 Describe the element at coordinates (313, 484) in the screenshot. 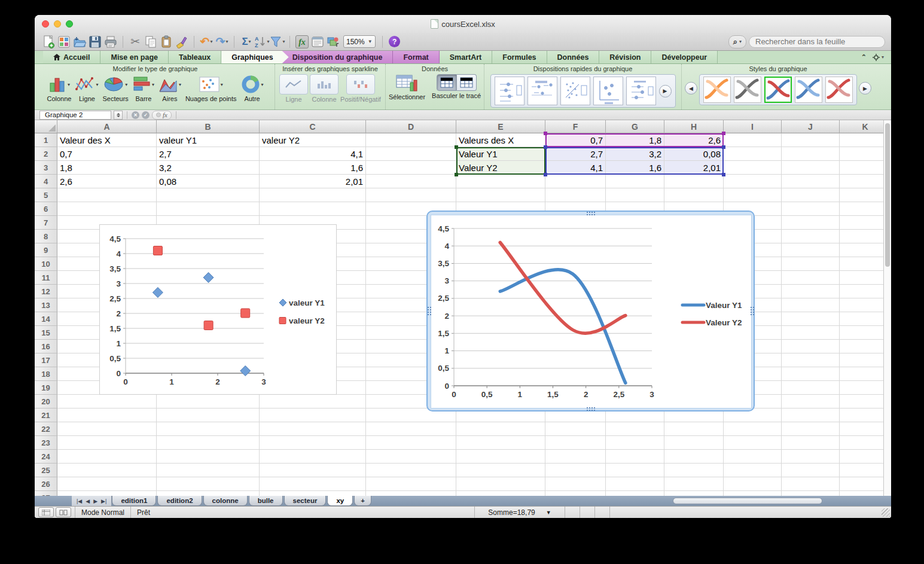

I see `cell-C26` at that location.